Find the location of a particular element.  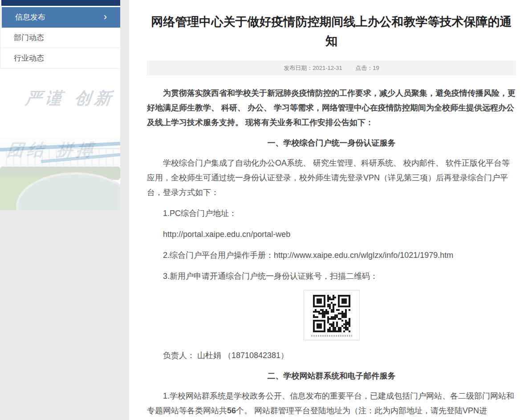

publish-date: 发布日期：2021-12-31 is located at coordinates (313, 68).